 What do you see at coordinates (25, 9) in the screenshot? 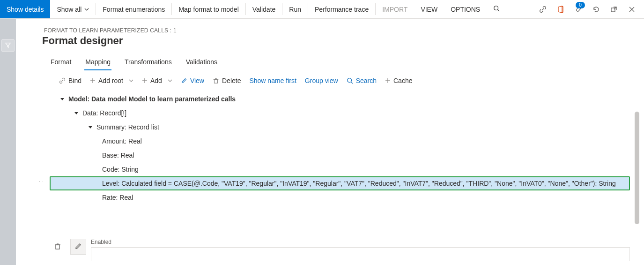
I see `show-details-button: Show details` at bounding box center [25, 9].